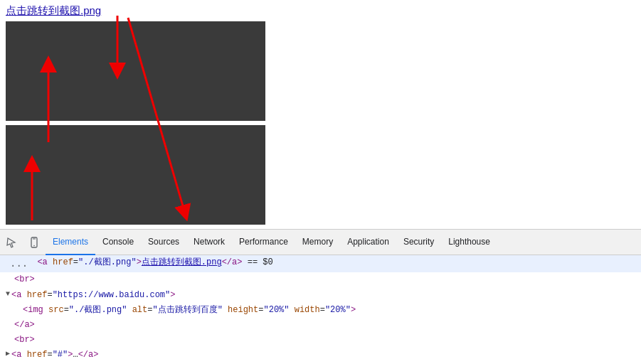 Image resolution: width=641 pixels, height=364 pixels. What do you see at coordinates (8, 354) in the screenshot?
I see `collapse-triangle: ▶` at bounding box center [8, 354].